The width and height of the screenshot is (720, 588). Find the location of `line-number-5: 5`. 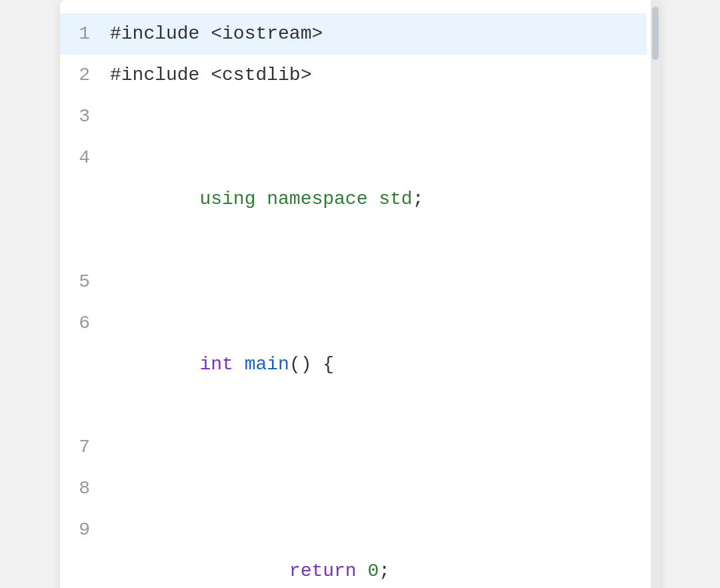

line-number-5: 5 is located at coordinates (92, 282).